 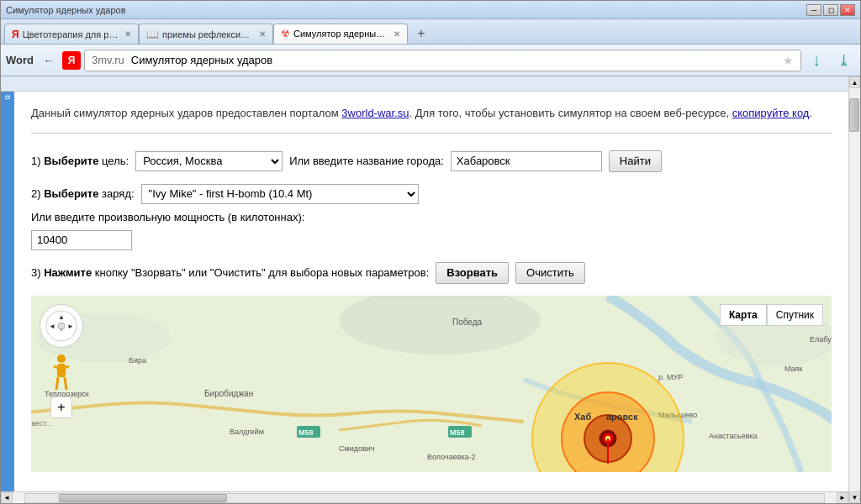 I want to click on zoom-plus-button: +, so click(x=61, y=407).